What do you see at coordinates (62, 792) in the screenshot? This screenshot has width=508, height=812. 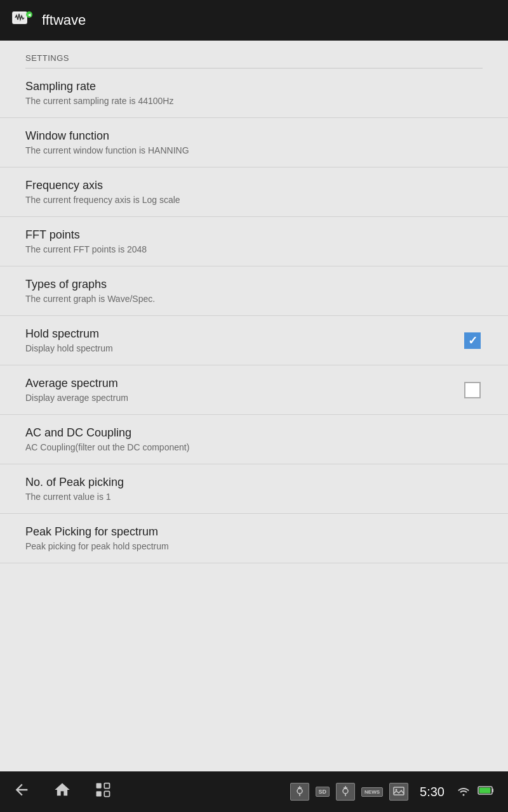 I see `nav-left` at bounding box center [62, 792].